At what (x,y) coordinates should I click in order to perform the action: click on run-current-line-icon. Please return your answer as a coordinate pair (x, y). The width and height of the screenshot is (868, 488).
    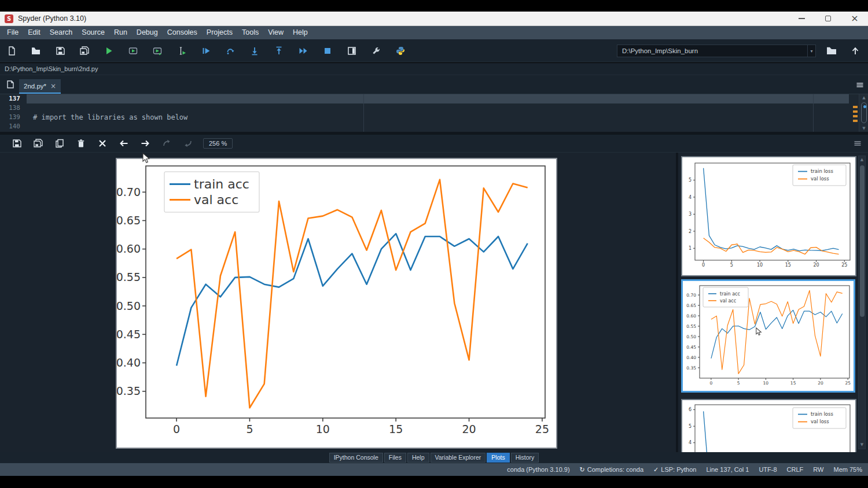
    Looking at the image, I should click on (230, 51).